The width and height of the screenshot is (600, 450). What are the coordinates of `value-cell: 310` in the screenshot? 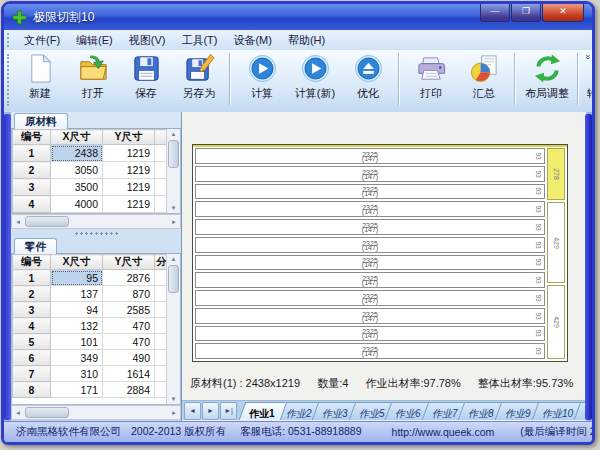 It's located at (77, 374).